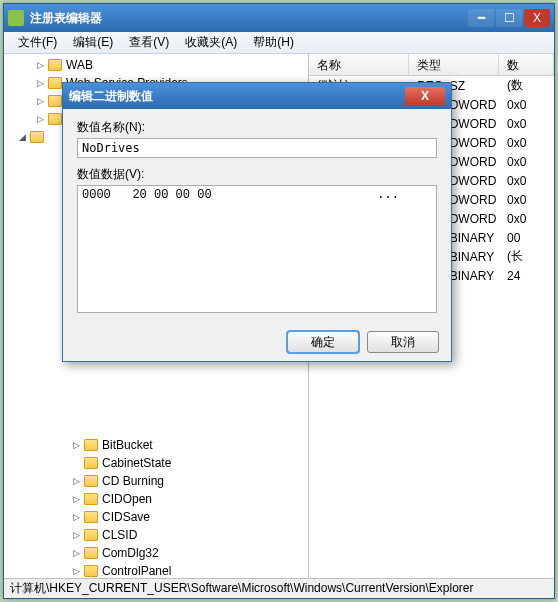 This screenshot has width=558, height=602. What do you see at coordinates (127, 499) in the screenshot?
I see `tree-item-label: CIDOpen` at bounding box center [127, 499].